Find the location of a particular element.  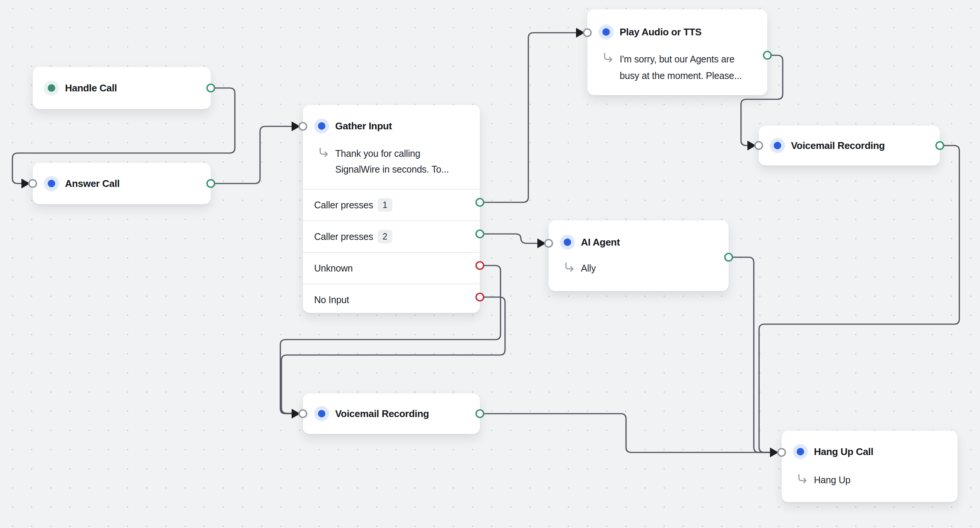

output-port-play-audio-tts is located at coordinates (767, 55).